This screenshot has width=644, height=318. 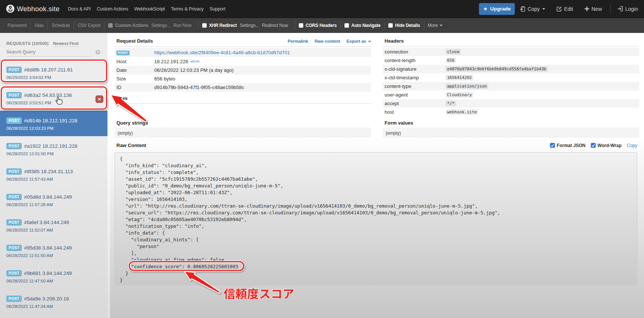 I want to click on word-wrap-checkbox, so click(x=593, y=145).